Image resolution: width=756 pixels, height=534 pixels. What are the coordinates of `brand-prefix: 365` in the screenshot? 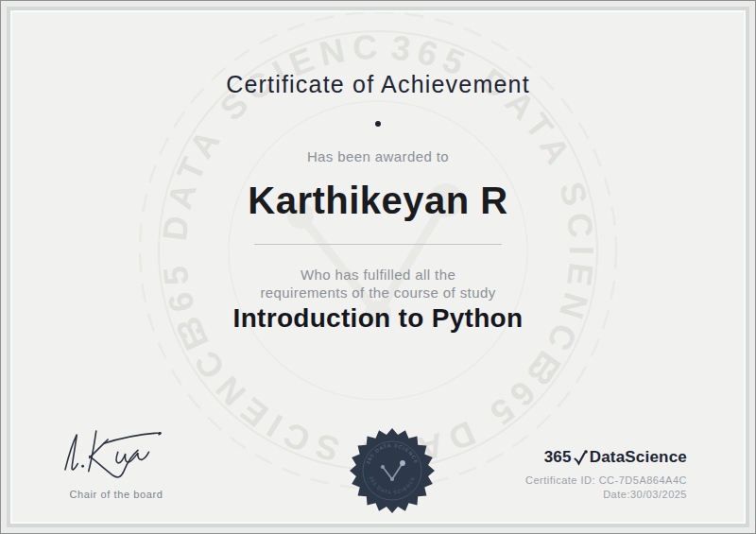 It's located at (558, 457).